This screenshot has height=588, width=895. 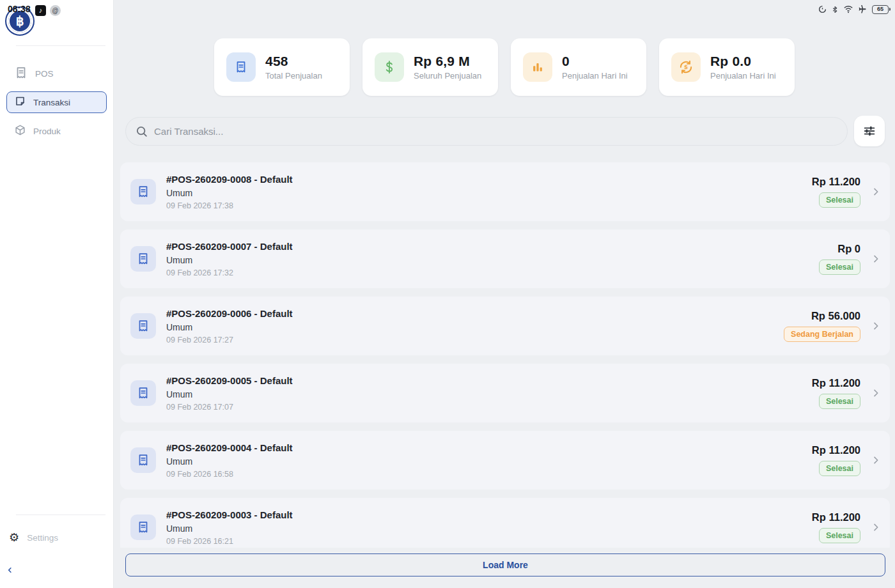 I want to click on transaction-row: #POS-260209-0007 - Default Umum 09 Feb 2…, so click(x=505, y=259).